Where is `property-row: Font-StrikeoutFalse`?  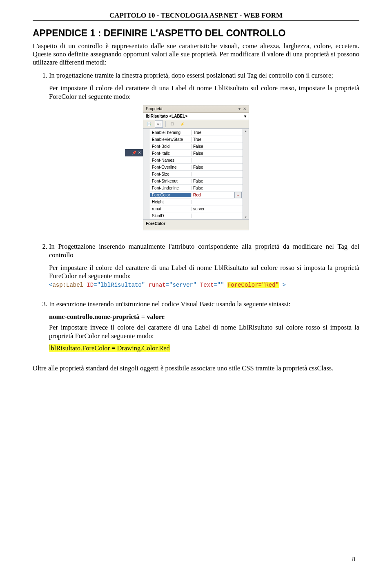 property-row: Font-StrikeoutFalse is located at coordinates (196, 181).